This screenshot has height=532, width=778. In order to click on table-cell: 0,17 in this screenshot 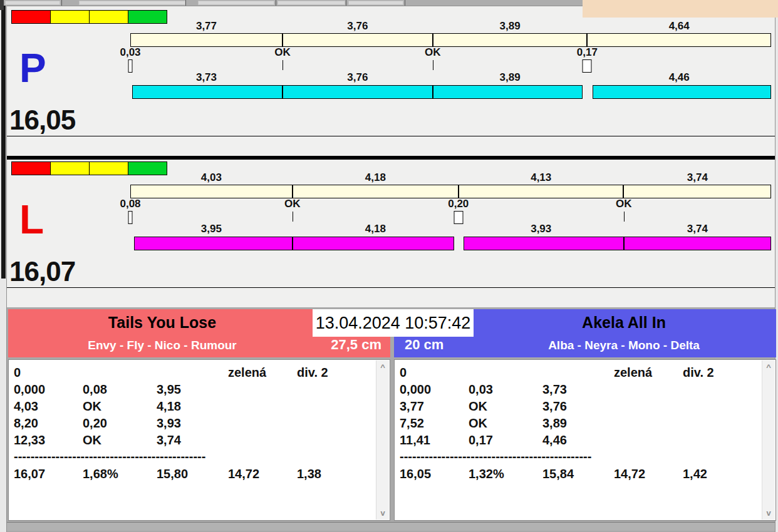, I will do `click(506, 441)`.